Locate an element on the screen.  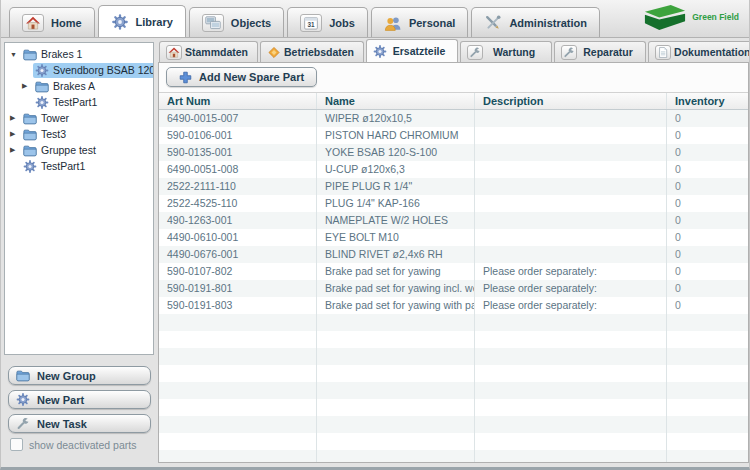
table-row: 6490-0015-007 WIPER ø120x10,5 0 is located at coordinates (454, 118).